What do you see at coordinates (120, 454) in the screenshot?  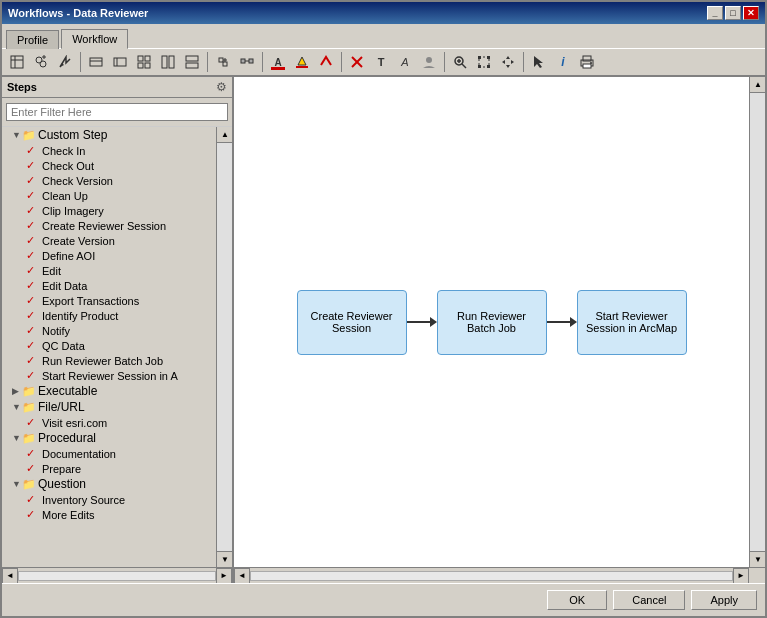 I see `list-item: ✓ Documentation` at bounding box center [120, 454].